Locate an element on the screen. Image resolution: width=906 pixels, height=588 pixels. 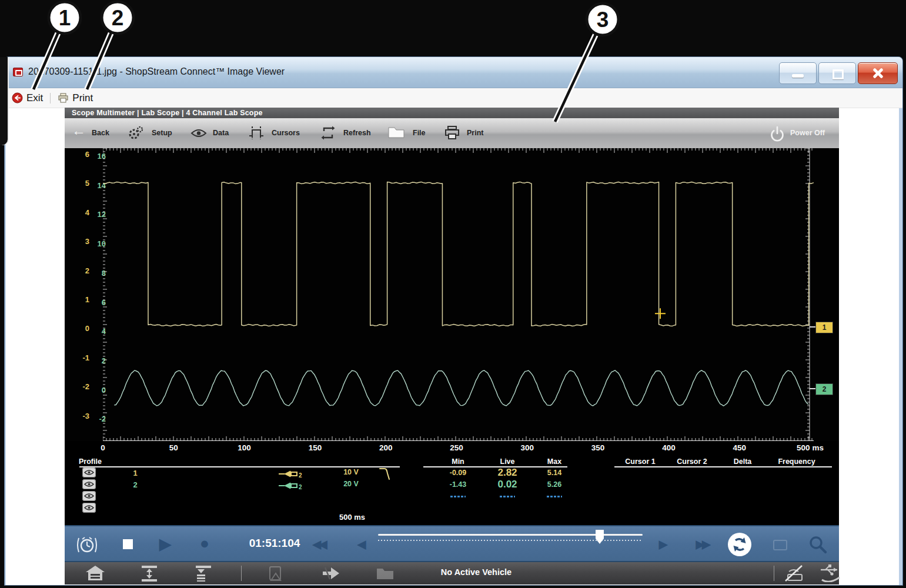
toolbar-refresh-label: Refresh is located at coordinates (357, 133).